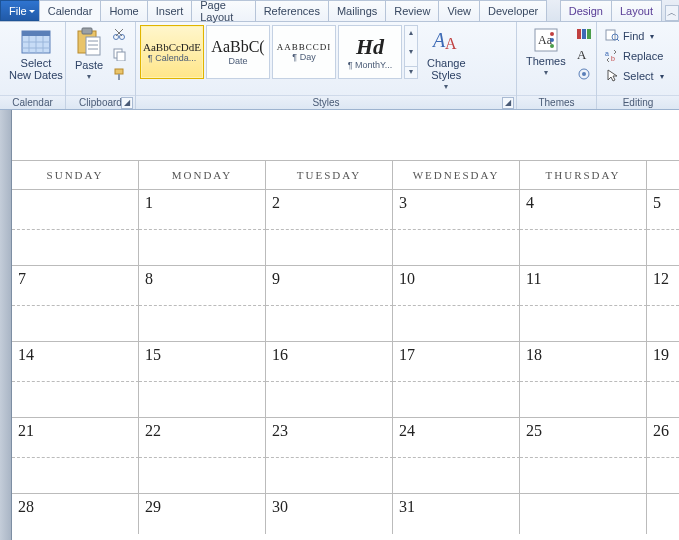 Image resolution: width=679 pixels, height=540 pixels. Describe the element at coordinates (330, 210) in the screenshot. I see `calendar-cell: 2` at that location.